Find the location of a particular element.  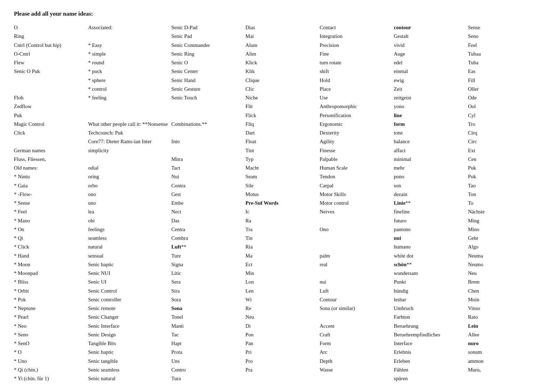

col6-item-23: pantono is located at coordinates (429, 229).